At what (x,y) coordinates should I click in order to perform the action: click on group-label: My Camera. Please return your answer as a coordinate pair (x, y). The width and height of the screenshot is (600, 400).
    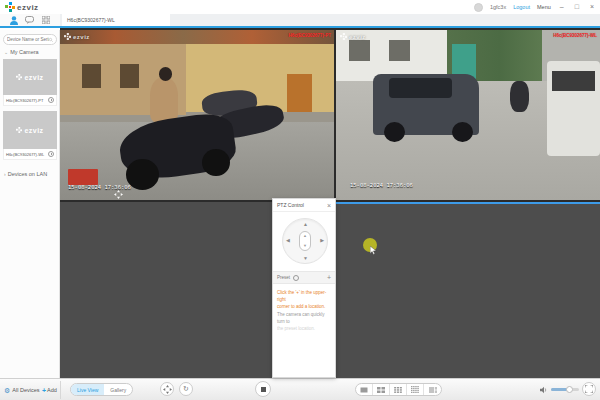
    Looking at the image, I should click on (24, 52).